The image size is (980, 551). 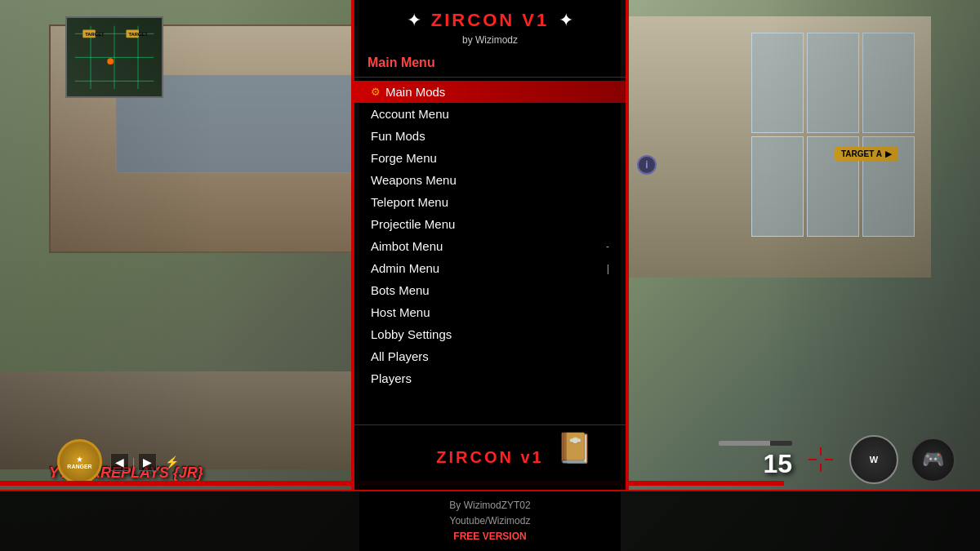 I want to click on menu-item-players: Players, so click(x=490, y=379).